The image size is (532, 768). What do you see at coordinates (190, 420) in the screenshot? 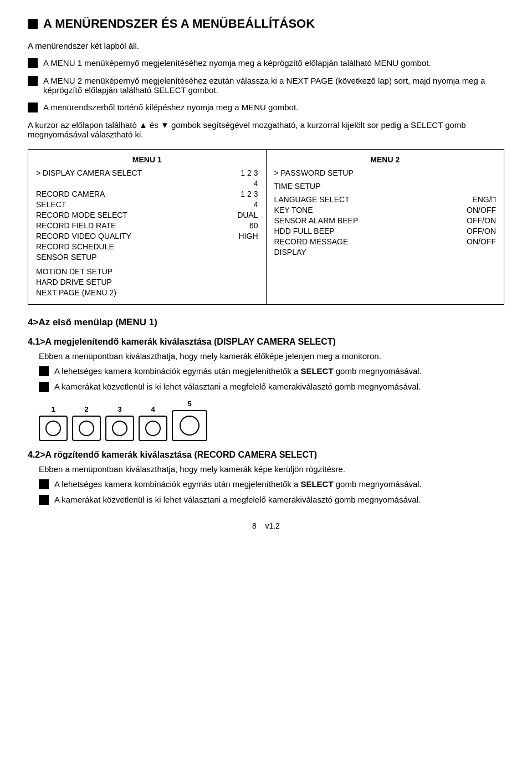
I see `cam-item-5: 5` at bounding box center [190, 420].